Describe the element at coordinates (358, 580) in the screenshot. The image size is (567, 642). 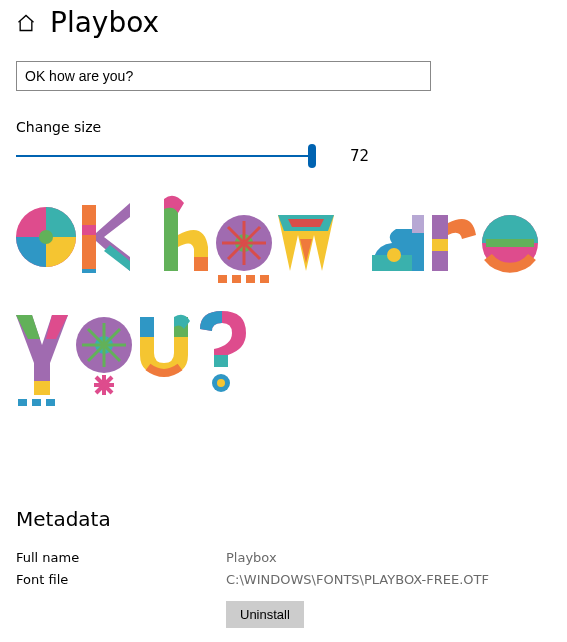
I see `meta-fontfile-value: C:\WINDOWS\FONTS\PLAYBOX-FREE.OTF` at that location.